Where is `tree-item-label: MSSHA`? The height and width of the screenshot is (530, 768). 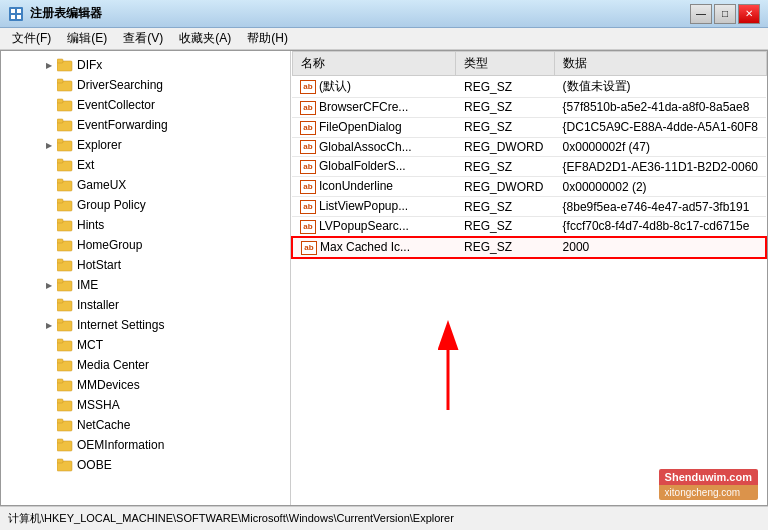 tree-item-label: MSSHA is located at coordinates (98, 405).